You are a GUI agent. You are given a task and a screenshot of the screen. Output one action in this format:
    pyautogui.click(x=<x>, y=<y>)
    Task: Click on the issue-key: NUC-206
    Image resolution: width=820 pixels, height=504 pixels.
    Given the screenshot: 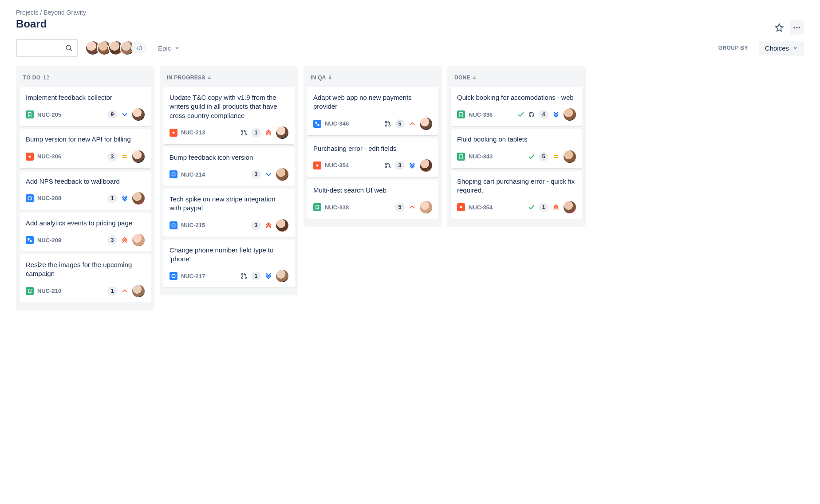 What is the action you would take?
    pyautogui.click(x=49, y=156)
    